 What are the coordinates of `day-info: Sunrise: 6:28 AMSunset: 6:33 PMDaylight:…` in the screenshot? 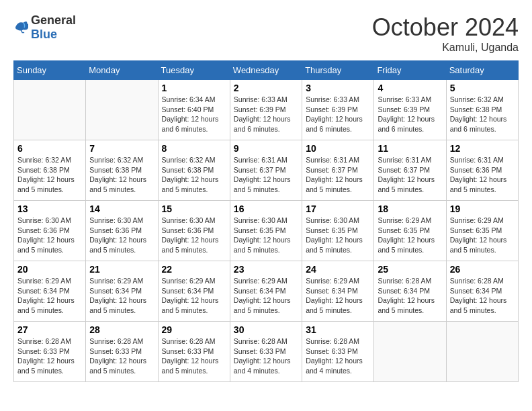 It's located at (194, 356).